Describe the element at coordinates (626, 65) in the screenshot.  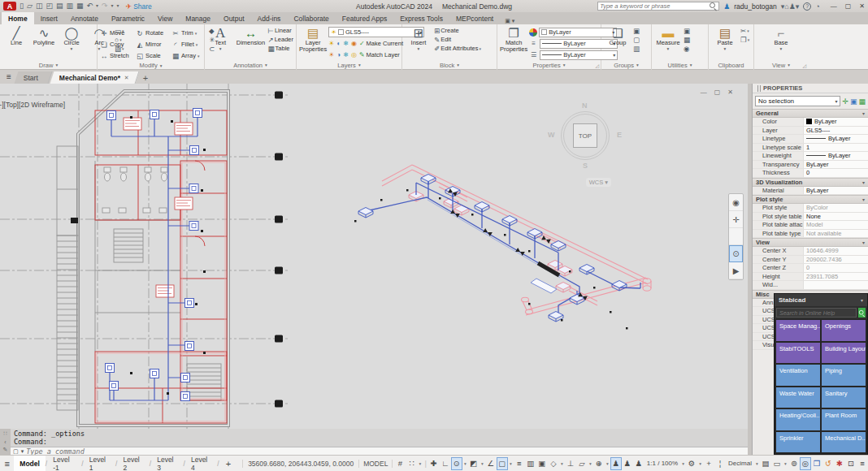
I see `groups-panel-label: Groups▾` at that location.